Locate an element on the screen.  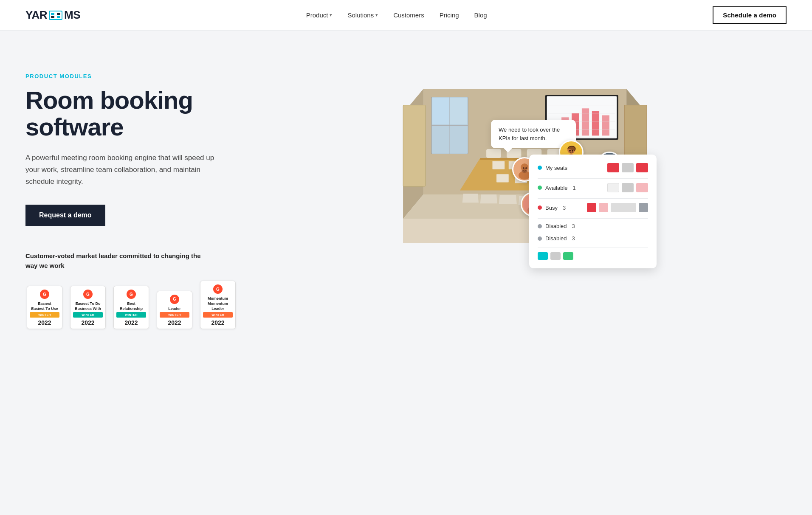
seat-block-pink is located at coordinates (642, 188).